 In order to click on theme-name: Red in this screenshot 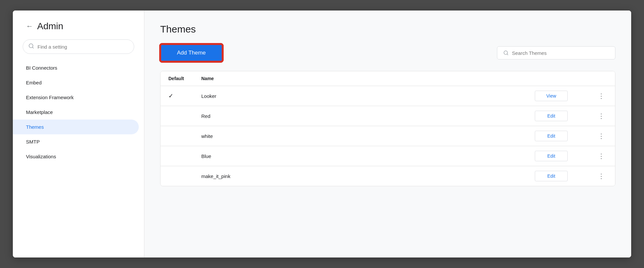, I will do `click(368, 116)`.